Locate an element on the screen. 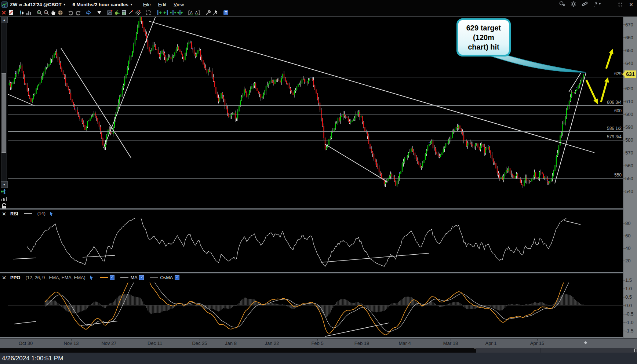  scroll-up-button: ▲ is located at coordinates (4, 20).